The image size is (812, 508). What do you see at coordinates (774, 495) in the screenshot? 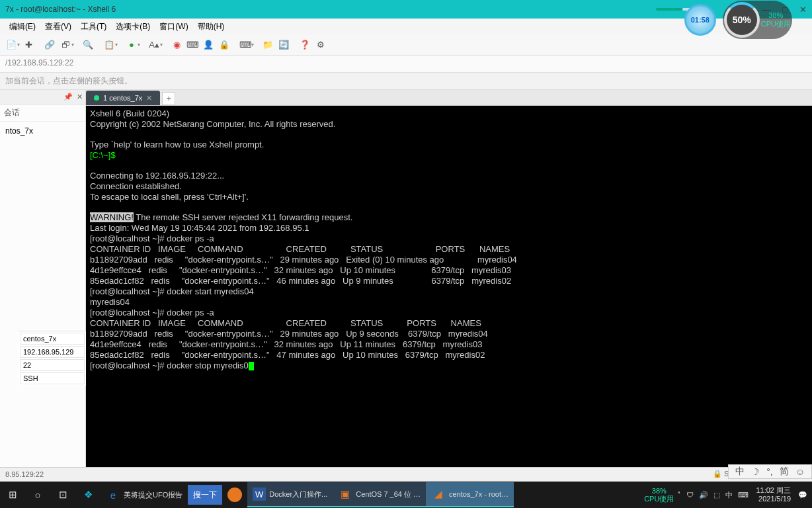
I see `tray-clock: 11:02 周三2021/5/19` at bounding box center [774, 495].